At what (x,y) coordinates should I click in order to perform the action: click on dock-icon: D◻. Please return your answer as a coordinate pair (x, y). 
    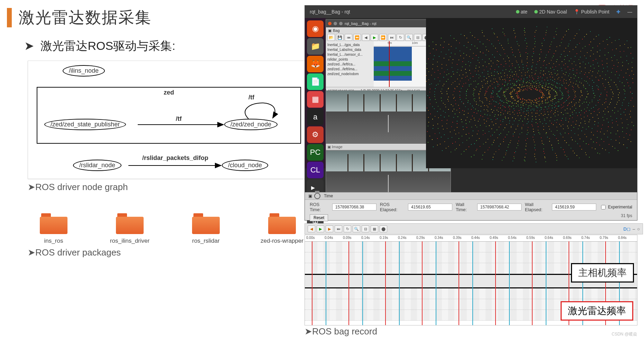
    Looking at the image, I should click on (627, 229).